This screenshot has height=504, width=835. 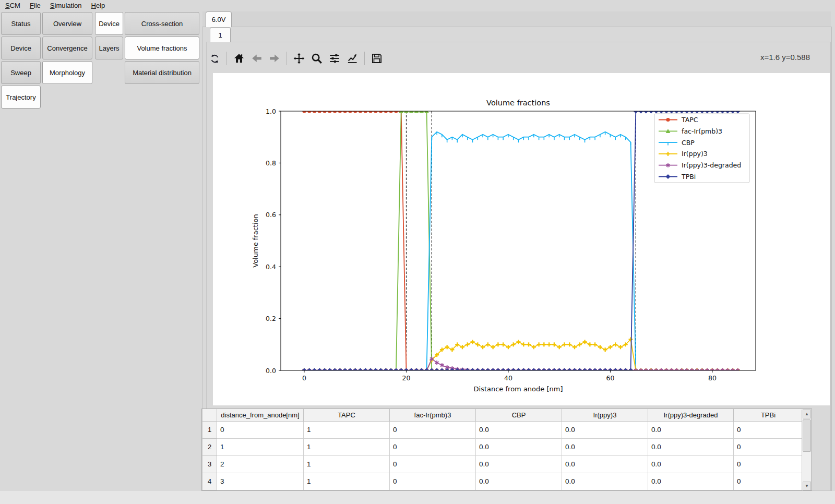 I want to click on menu-item-scm: SCM, so click(x=13, y=5).